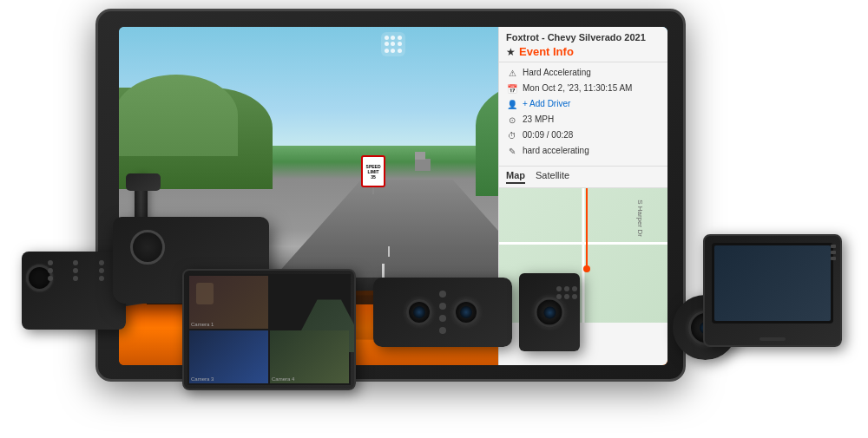 This screenshot has width=868, height=438. Describe the element at coordinates (583, 73) in the screenshot. I see `info-row-event: ⚠ Hard Accelerating` at that location.